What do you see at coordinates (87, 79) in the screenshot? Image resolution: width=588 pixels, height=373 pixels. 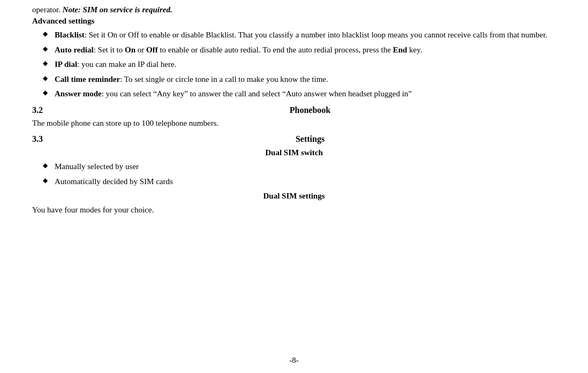 I see `call-time-reminder-term: Call time reminder` at bounding box center [87, 79].